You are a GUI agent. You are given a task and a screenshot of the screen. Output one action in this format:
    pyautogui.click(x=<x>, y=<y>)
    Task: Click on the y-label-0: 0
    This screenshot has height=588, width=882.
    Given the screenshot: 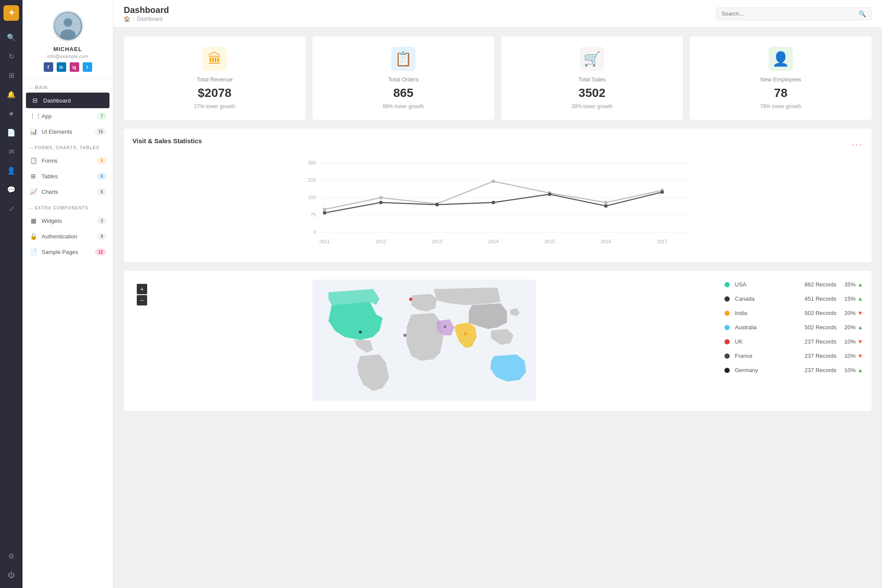 What is the action you would take?
    pyautogui.click(x=315, y=232)
    